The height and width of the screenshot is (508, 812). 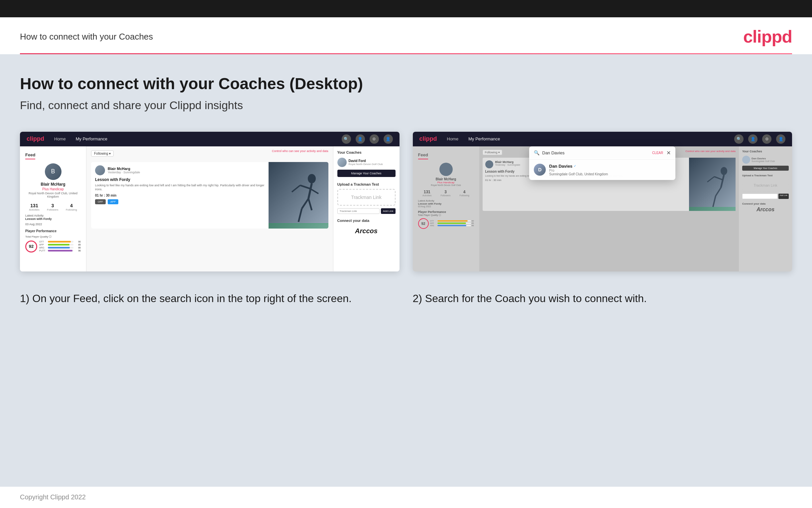 I want to click on dimmed-stat-folw-label: Following, so click(x=464, y=196).